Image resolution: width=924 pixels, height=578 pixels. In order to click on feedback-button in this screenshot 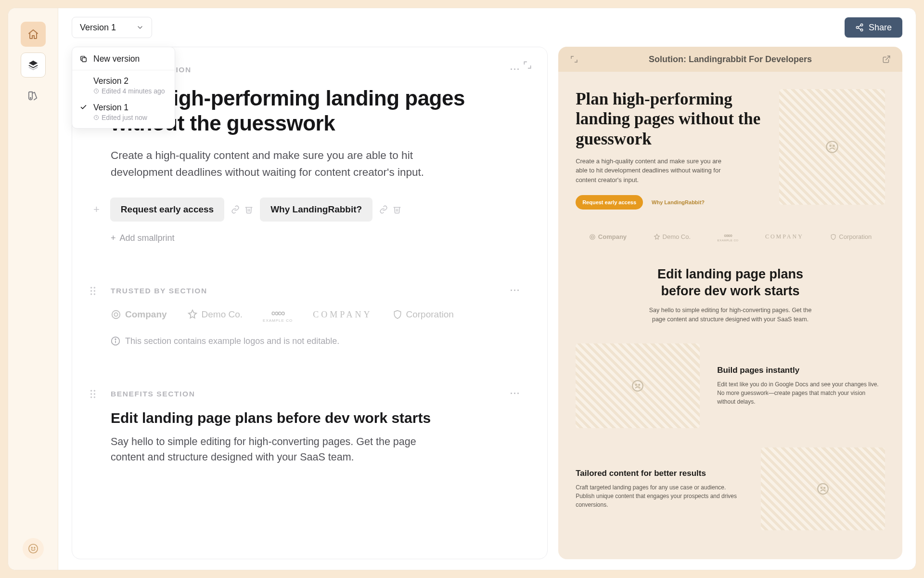, I will do `click(33, 549)`.